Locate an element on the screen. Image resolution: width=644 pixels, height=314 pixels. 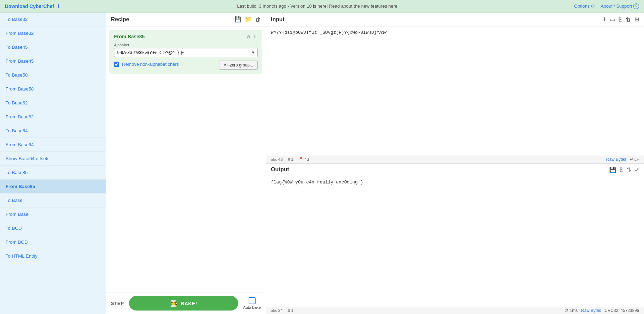
sidebar-item-to-base62: To Base62 is located at coordinates (53, 103).